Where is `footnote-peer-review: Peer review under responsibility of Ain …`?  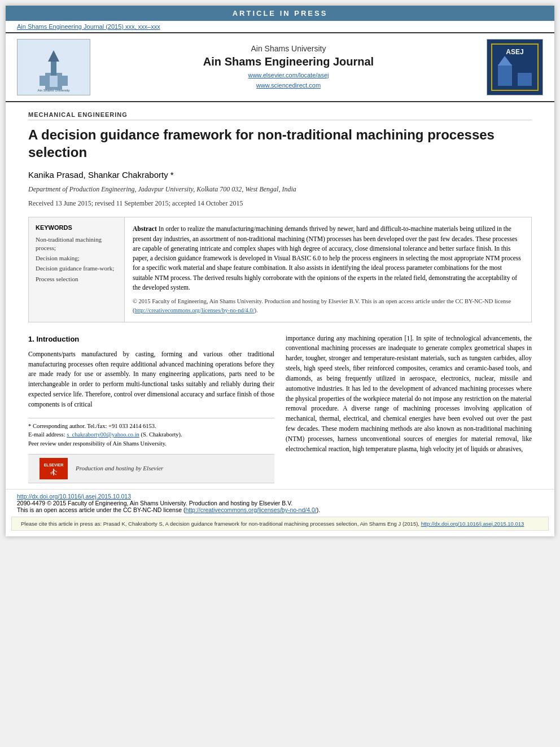 footnote-peer-review: Peer review under responsibility of Ain … is located at coordinates (151, 444).